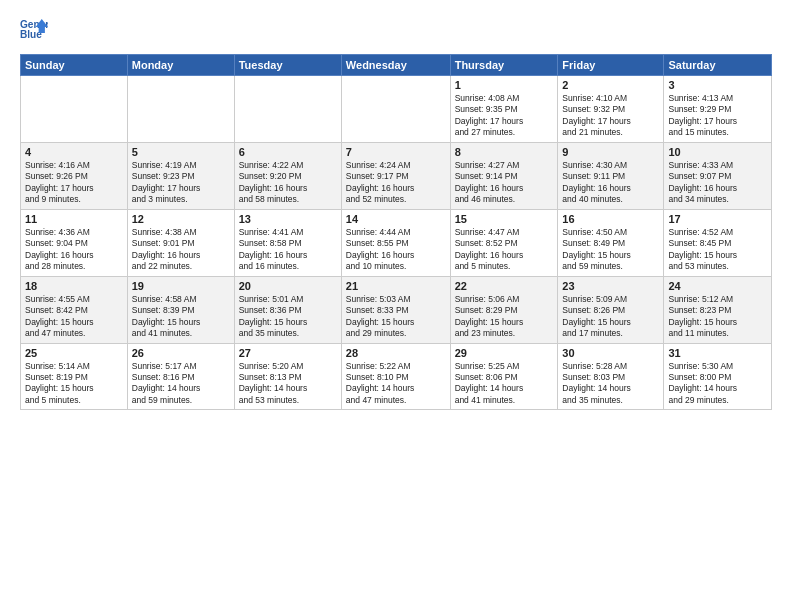  I want to click on weekday-header: Tuesday, so click(288, 66).